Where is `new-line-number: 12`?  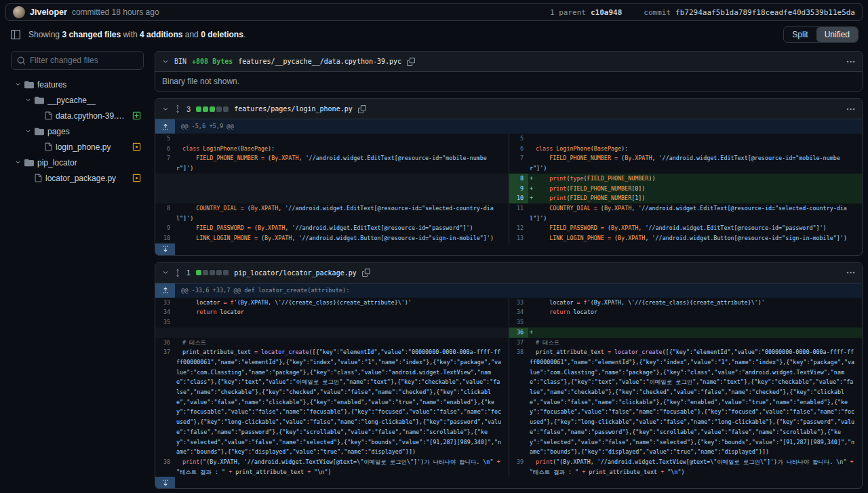
new-line-number: 12 is located at coordinates (518, 228).